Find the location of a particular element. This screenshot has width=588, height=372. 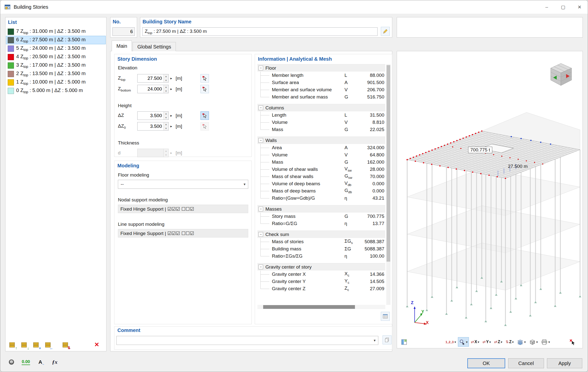

minimize-button: – is located at coordinates (547, 7).